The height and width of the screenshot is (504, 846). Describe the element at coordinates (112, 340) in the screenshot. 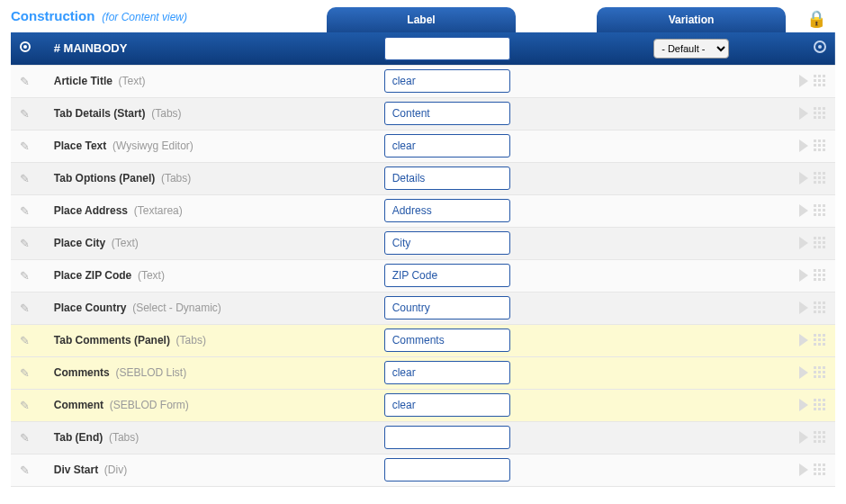

I see `field-name: Tab Comments (Panel)` at that location.